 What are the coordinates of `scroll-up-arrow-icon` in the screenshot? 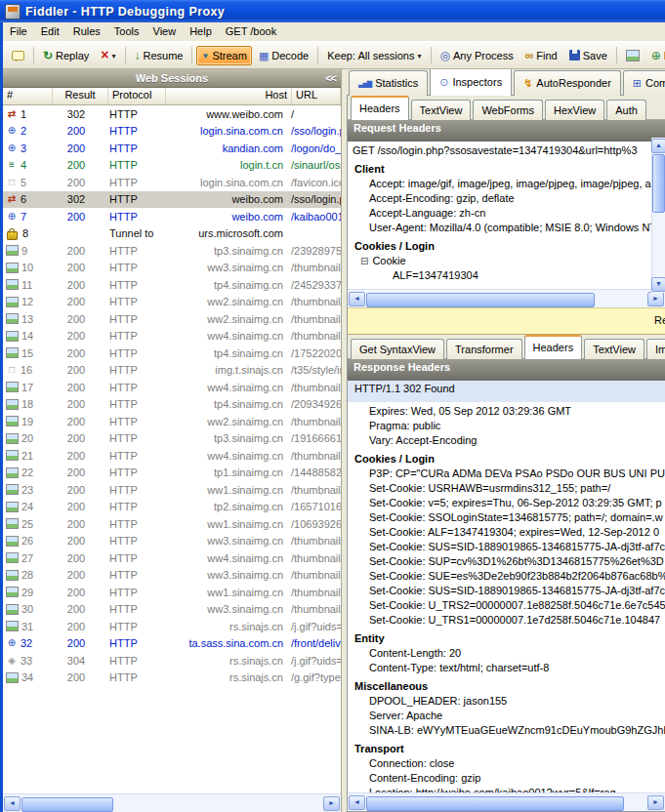 It's located at (658, 146).